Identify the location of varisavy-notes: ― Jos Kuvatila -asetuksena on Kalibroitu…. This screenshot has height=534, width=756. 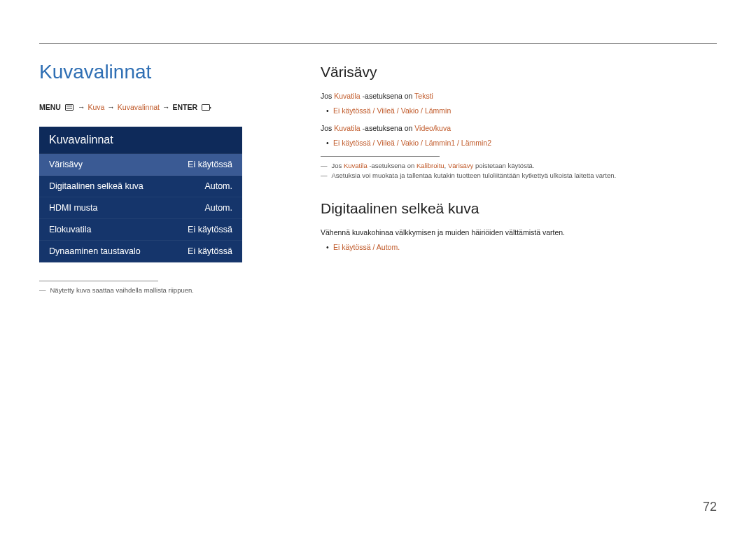
(519, 169).